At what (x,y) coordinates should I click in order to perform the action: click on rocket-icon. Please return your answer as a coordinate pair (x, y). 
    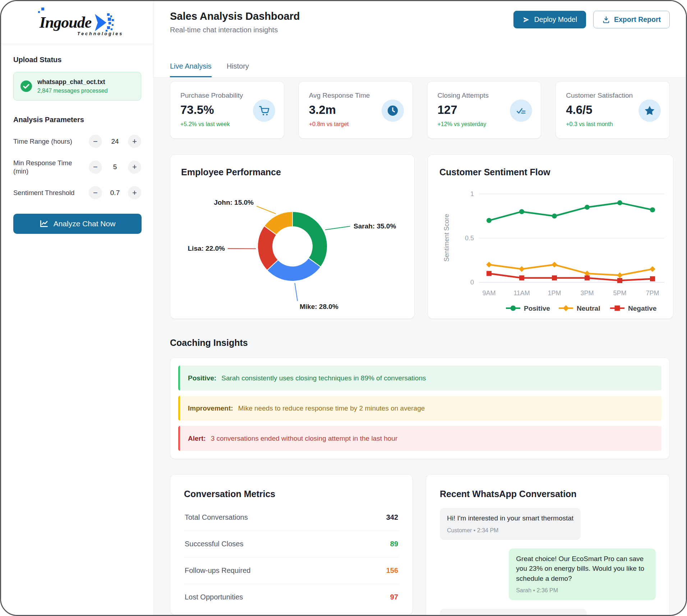
    Looking at the image, I should click on (526, 20).